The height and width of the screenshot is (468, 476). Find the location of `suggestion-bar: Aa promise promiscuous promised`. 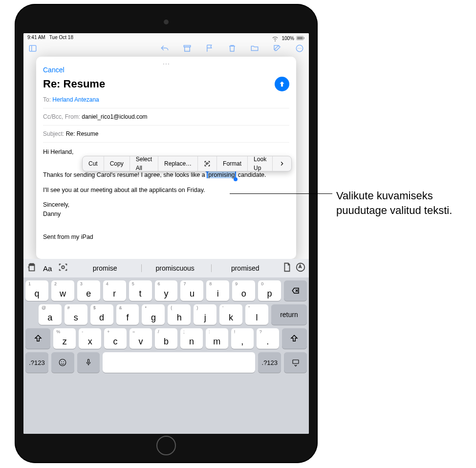

suggestion-bar: Aa promise promiscuous promised is located at coordinates (166, 268).